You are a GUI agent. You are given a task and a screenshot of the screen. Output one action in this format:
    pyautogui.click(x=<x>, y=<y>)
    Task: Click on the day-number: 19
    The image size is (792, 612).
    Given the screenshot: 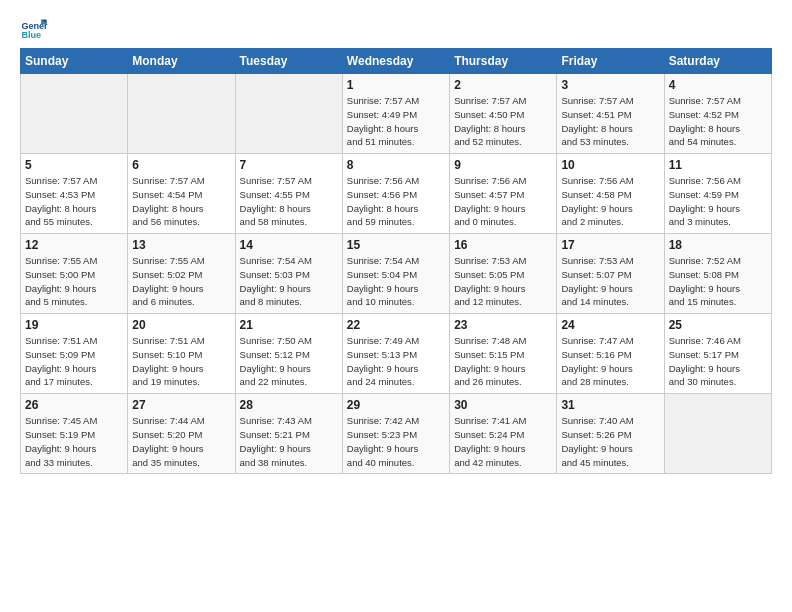 What is the action you would take?
    pyautogui.click(x=74, y=325)
    